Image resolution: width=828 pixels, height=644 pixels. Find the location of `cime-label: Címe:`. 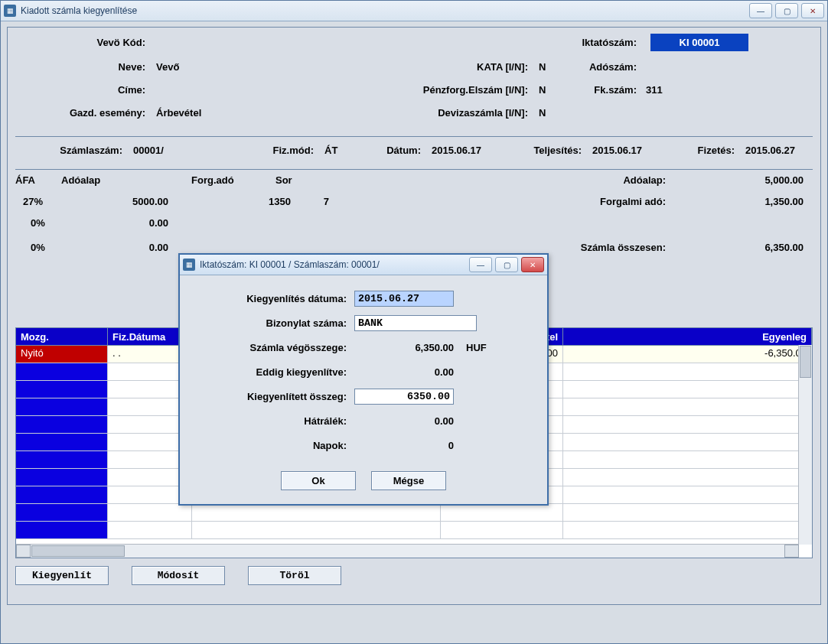

cime-label: Címe: is located at coordinates (98, 90).